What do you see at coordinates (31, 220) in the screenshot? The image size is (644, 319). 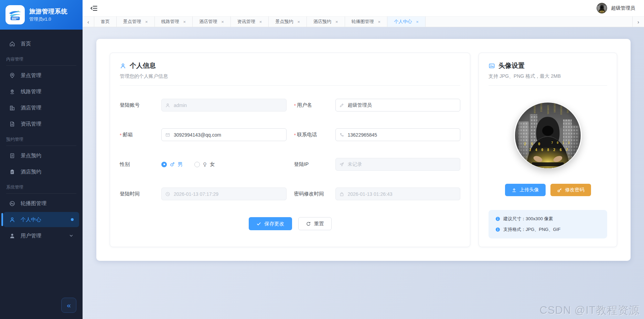 I see `sidebar-item-label: 个人中心` at bounding box center [31, 220].